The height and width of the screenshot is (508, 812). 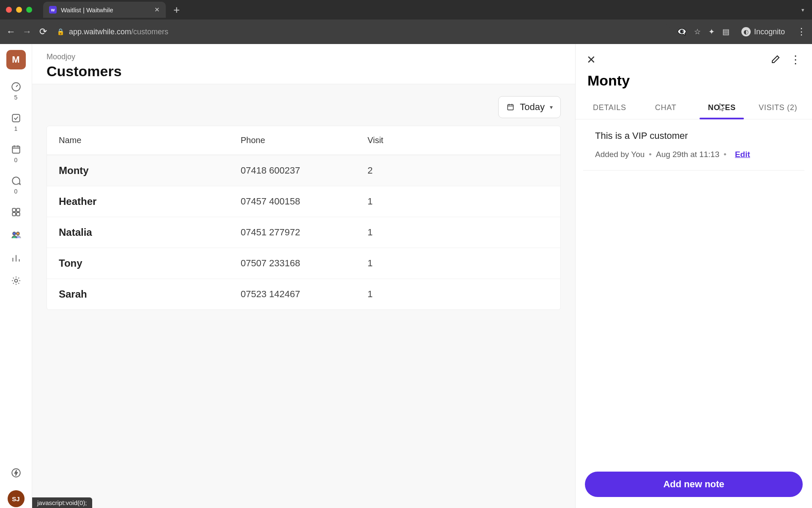 I want to click on eye-off-icon: 👁‍🗨, so click(x=682, y=32).